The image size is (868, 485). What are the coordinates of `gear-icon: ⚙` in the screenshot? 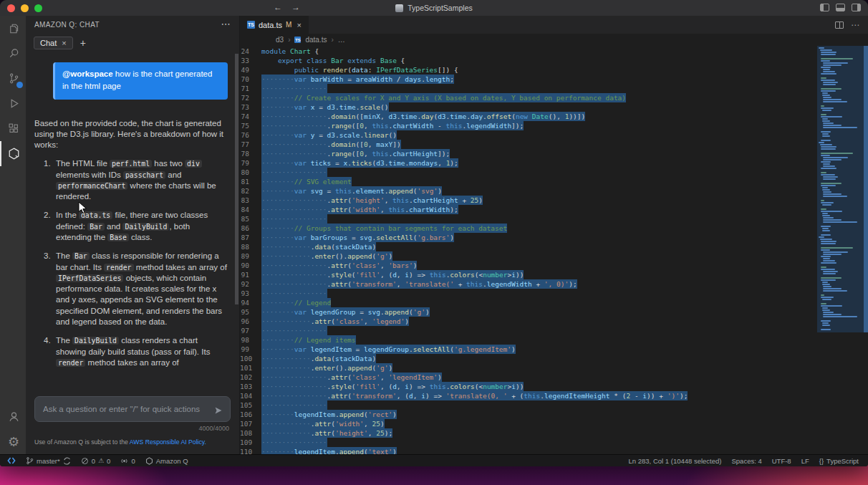 It's located at (14, 442).